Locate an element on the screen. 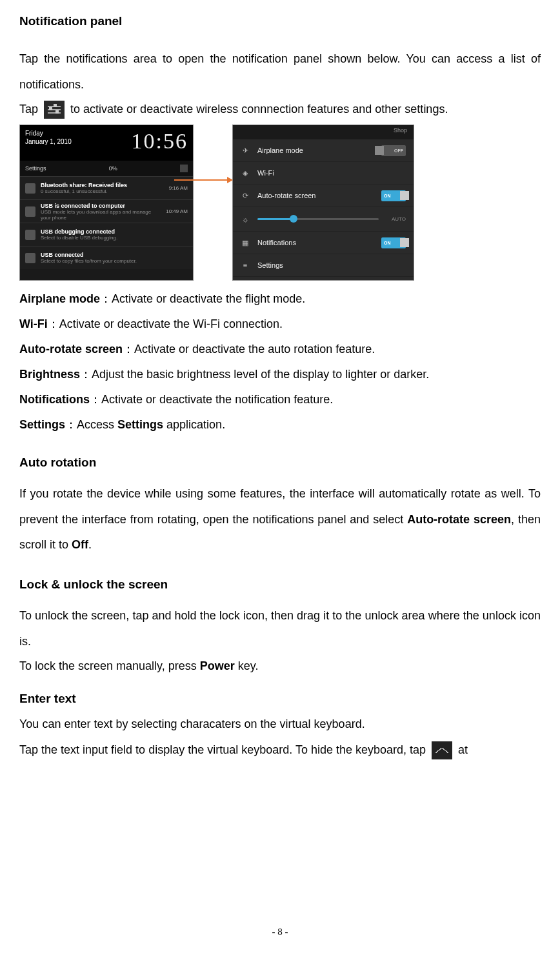 This screenshot has height=953, width=560. unlock-paragraph: To unlock the screen, tap and hold the l… is located at coordinates (280, 628).